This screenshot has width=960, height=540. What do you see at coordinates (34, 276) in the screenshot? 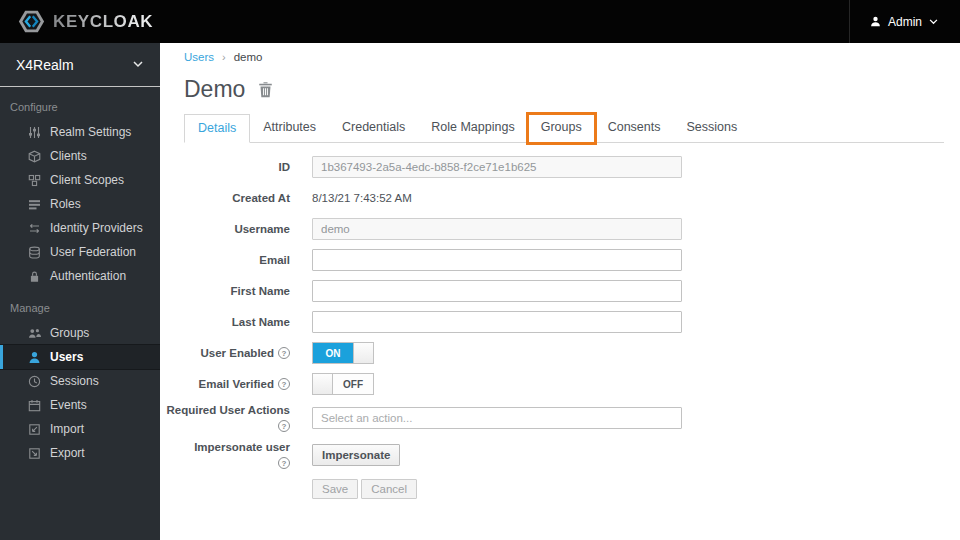
I see `lock-icon` at bounding box center [34, 276].